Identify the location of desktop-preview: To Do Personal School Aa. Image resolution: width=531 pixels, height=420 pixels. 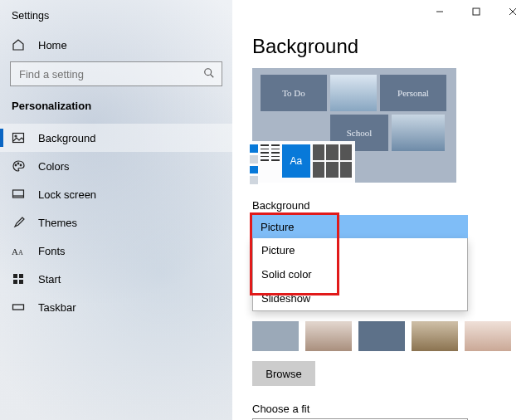
(354, 125).